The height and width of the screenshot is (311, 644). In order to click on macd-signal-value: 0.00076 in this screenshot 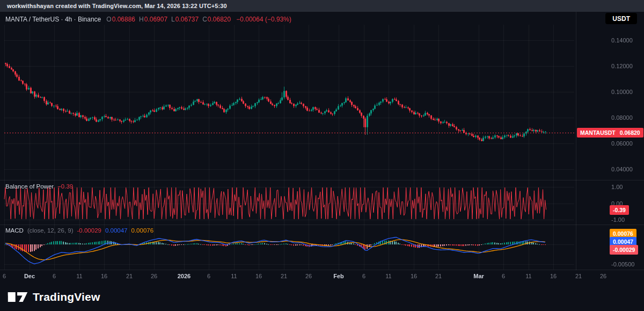, I will do `click(143, 230)`.